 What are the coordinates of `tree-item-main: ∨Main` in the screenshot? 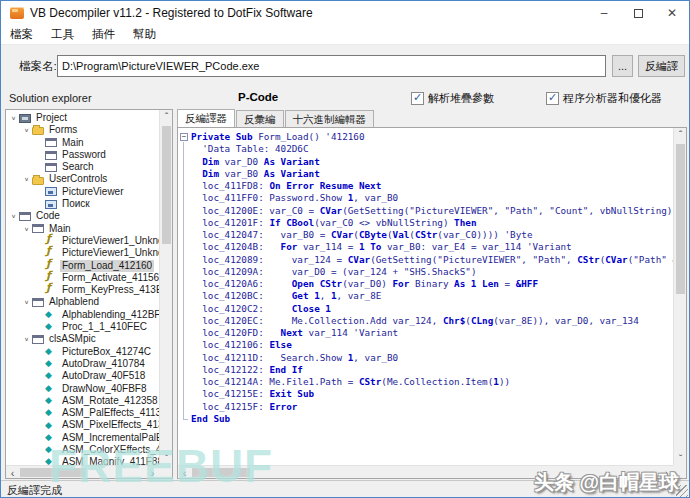 It's located at (82, 229).